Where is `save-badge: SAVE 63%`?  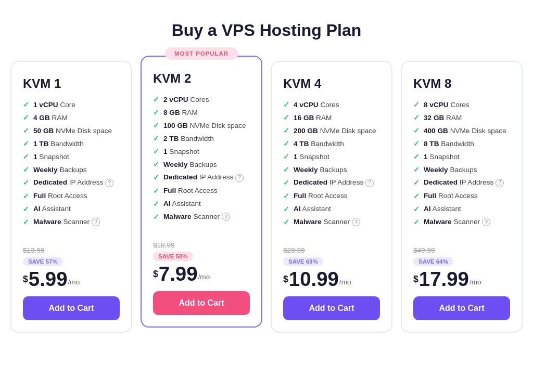 save-badge: SAVE 63% is located at coordinates (303, 262).